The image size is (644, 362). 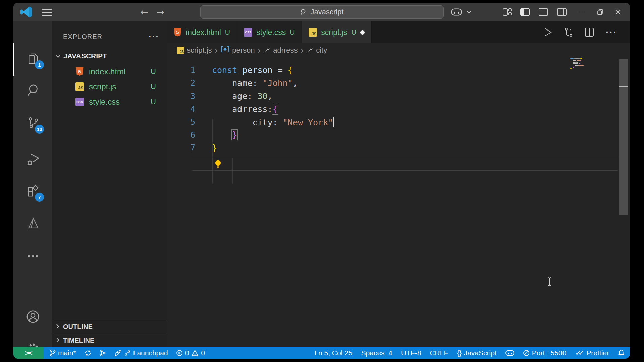 I want to click on error-icon, so click(x=179, y=353).